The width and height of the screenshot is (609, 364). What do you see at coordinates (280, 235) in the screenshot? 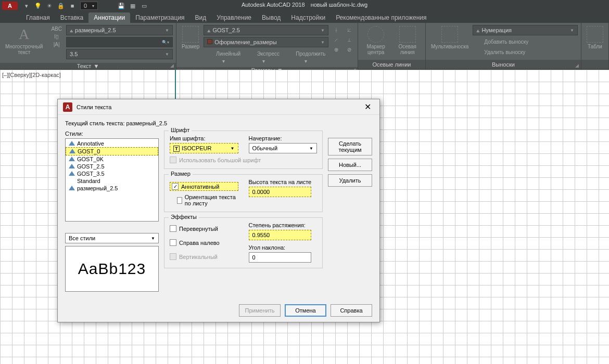
I see `width-input: 0.9550` at bounding box center [280, 235].